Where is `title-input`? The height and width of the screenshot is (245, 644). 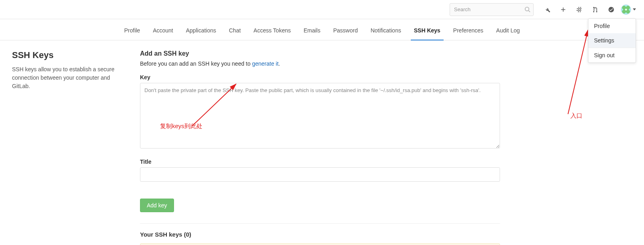
title-input is located at coordinates (320, 175).